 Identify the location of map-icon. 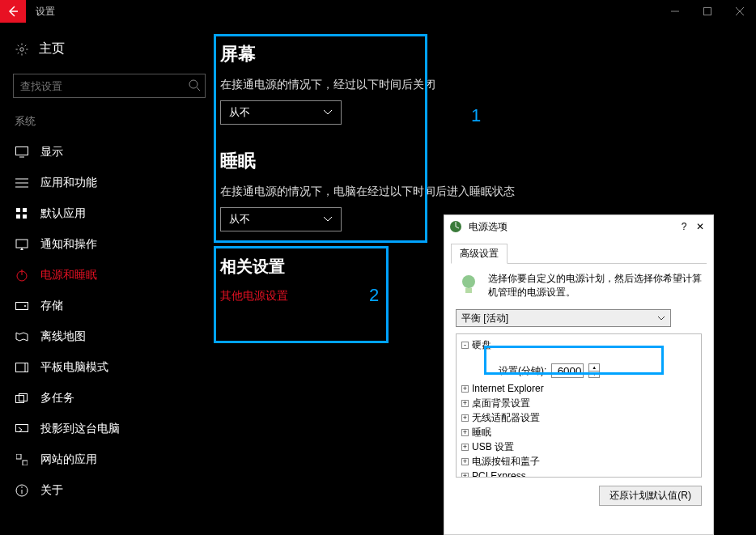
(22, 337).